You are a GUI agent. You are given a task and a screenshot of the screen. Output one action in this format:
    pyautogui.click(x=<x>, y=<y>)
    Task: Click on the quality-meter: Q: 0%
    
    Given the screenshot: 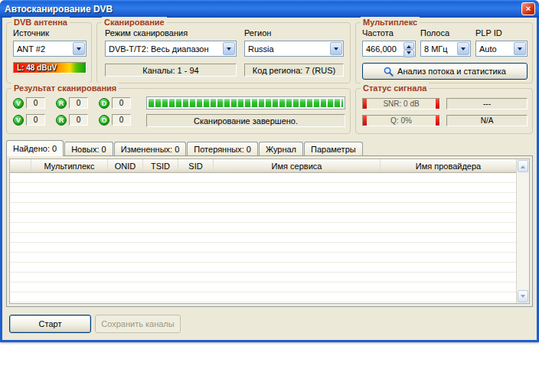 What is the action you would take?
    pyautogui.click(x=401, y=121)
    